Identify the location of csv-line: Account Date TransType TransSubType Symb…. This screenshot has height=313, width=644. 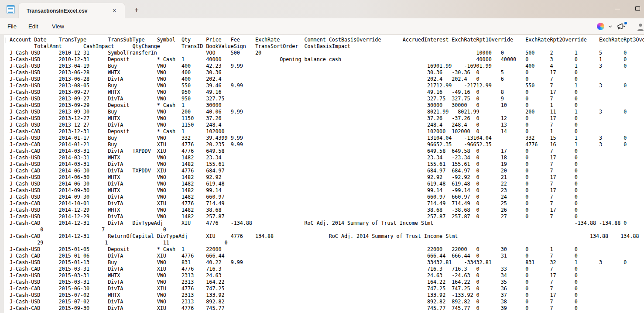
(327, 40).